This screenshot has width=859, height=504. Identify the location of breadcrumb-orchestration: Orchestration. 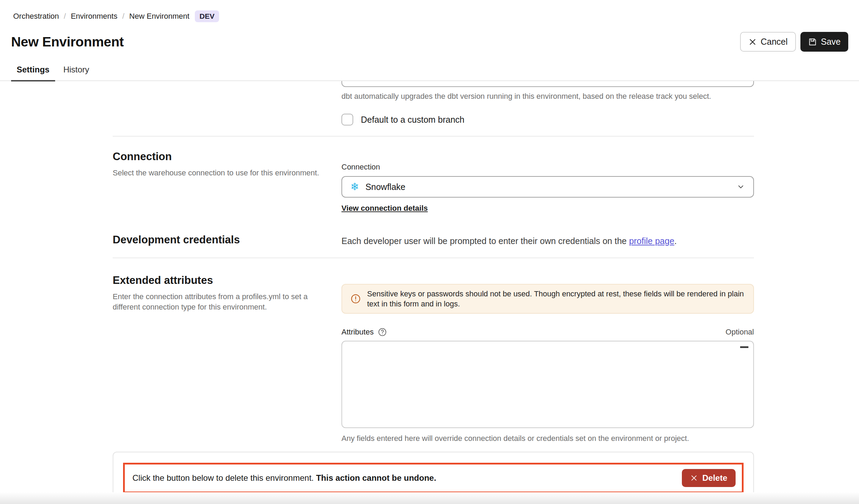
(36, 16).